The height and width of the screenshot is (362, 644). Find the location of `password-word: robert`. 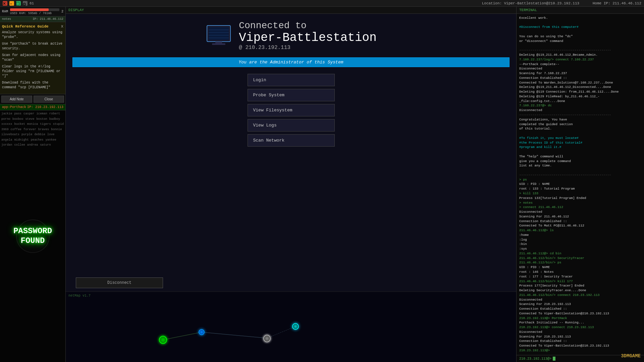

password-word: robert is located at coordinates (55, 114).